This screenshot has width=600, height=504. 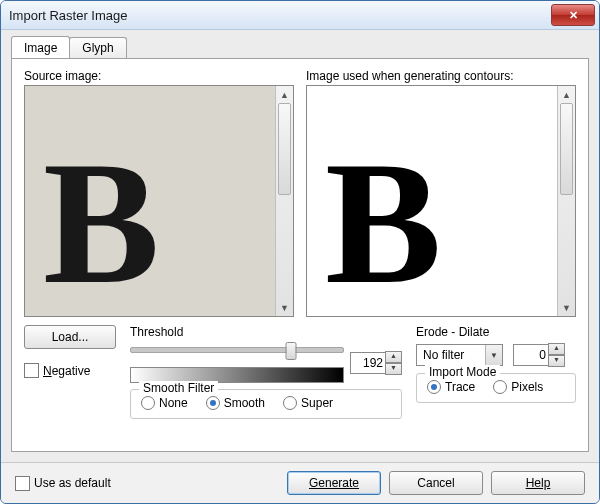 What do you see at coordinates (266, 363) in the screenshot?
I see `threshold-row: ▲ ▼` at bounding box center [266, 363].